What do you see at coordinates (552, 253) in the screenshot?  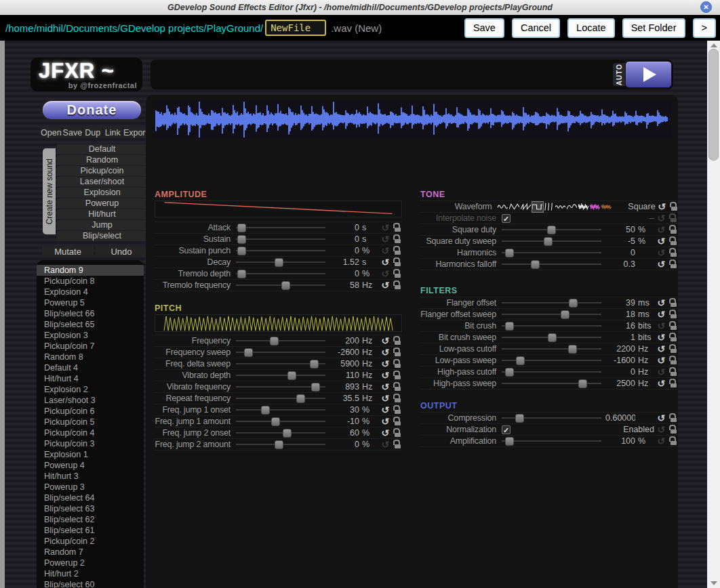 I see `slider-track-harmonics` at bounding box center [552, 253].